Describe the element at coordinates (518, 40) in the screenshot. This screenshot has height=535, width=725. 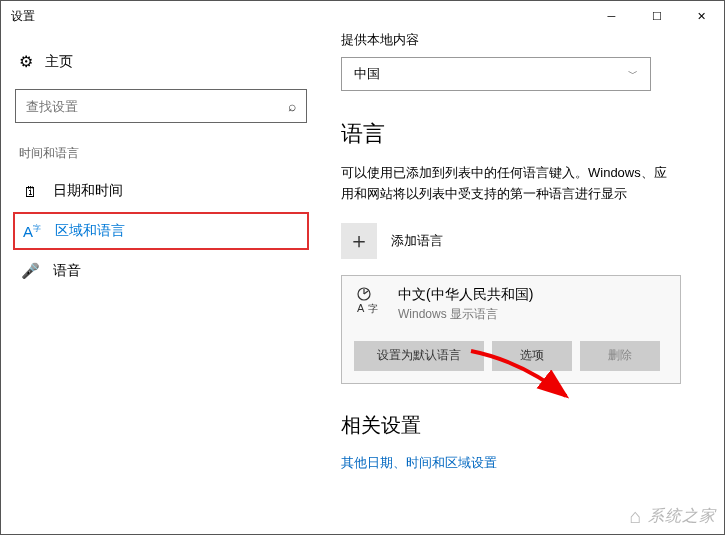
I see `country-label: 提供本地内容` at that location.